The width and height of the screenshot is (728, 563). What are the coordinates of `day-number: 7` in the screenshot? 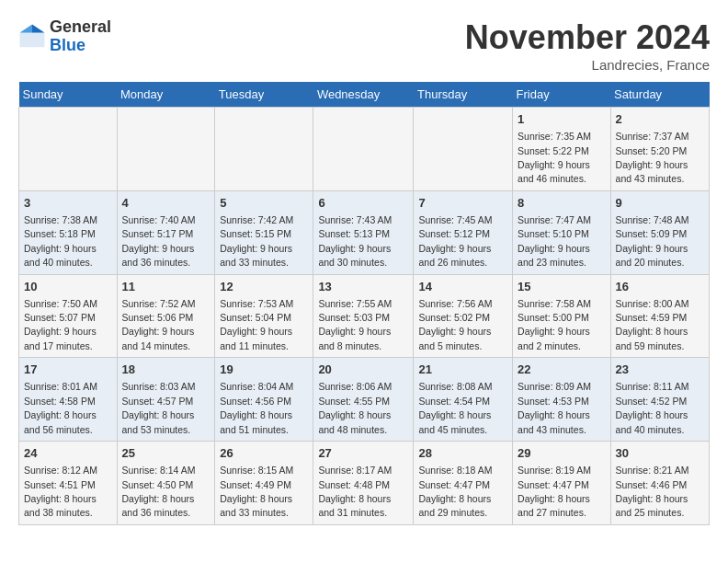 It's located at (463, 203).